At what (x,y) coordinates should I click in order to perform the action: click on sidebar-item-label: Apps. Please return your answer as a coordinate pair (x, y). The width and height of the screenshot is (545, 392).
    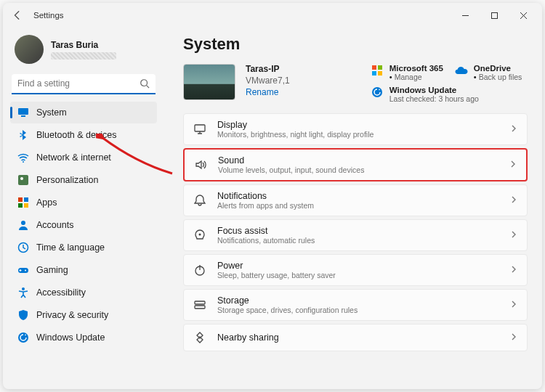
    Looking at the image, I should click on (47, 203).